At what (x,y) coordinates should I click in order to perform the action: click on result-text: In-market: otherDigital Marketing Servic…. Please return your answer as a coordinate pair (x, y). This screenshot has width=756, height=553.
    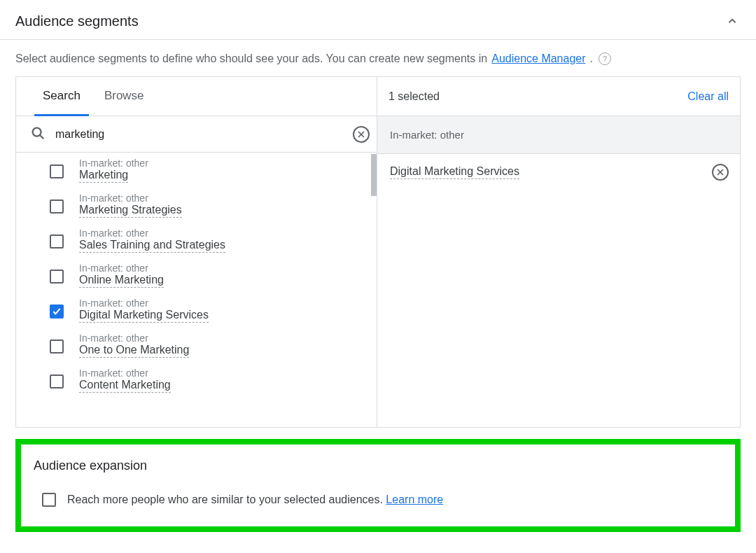
    Looking at the image, I should click on (221, 310).